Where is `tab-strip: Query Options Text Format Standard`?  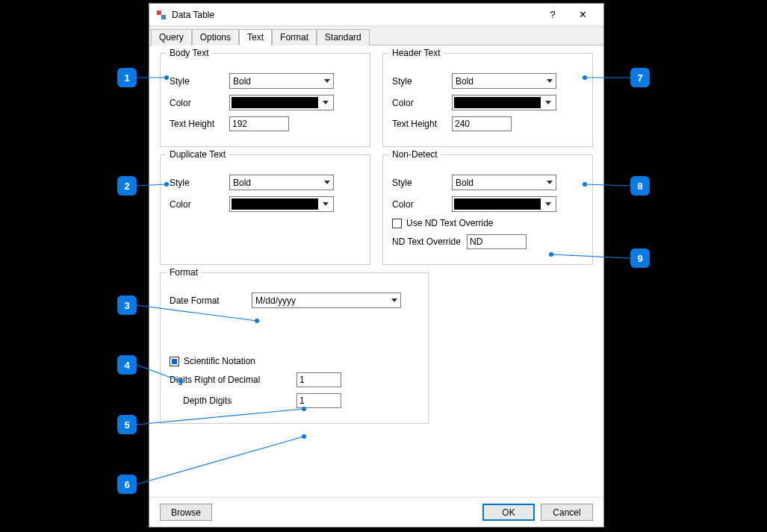 tab-strip: Query Options Text Format Standard is located at coordinates (376, 36).